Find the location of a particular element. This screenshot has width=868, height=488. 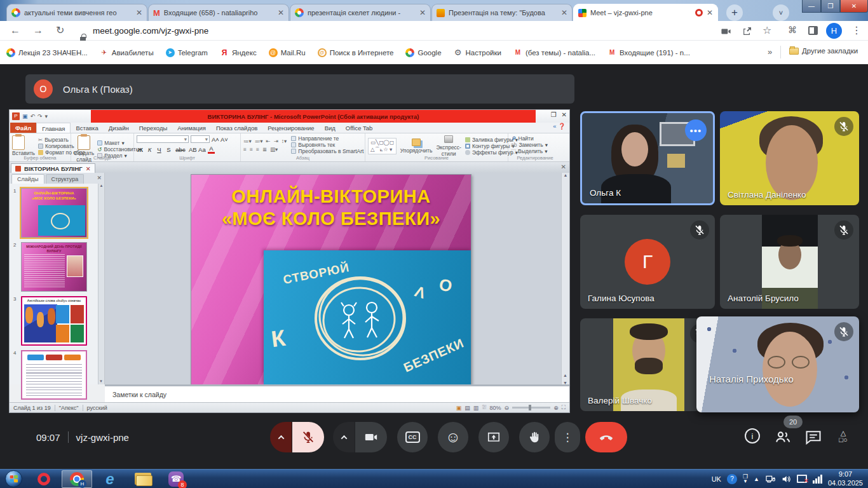

ppt-quick-access-toolbar: P ▣ ↶ ↷ ▾ is located at coordinates (29, 116).